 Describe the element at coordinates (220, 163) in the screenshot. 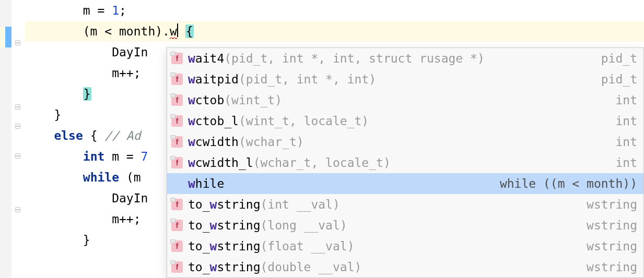

I see `completion-name: wcwidth_l` at that location.